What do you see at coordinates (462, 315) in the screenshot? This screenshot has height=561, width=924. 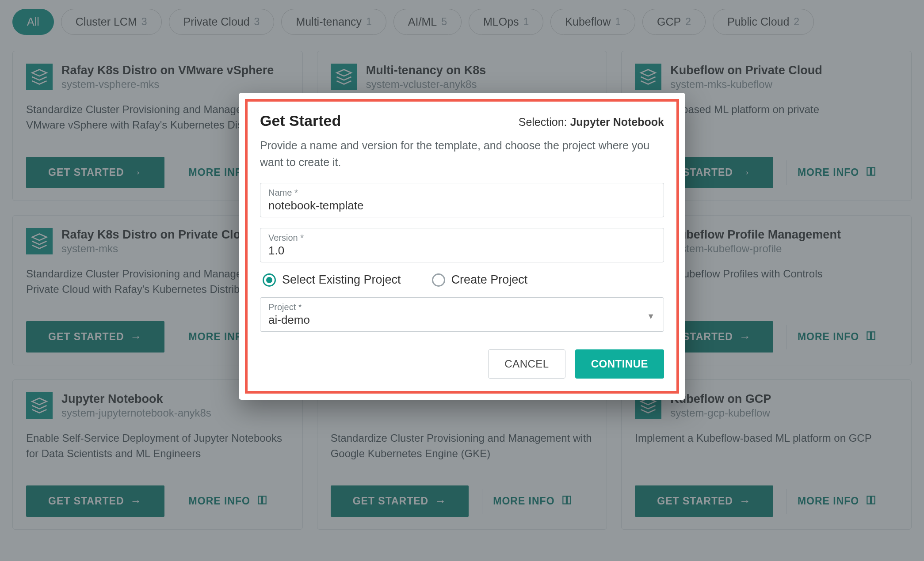 I see `project-select: Project * ai-demo ▼` at bounding box center [462, 315].